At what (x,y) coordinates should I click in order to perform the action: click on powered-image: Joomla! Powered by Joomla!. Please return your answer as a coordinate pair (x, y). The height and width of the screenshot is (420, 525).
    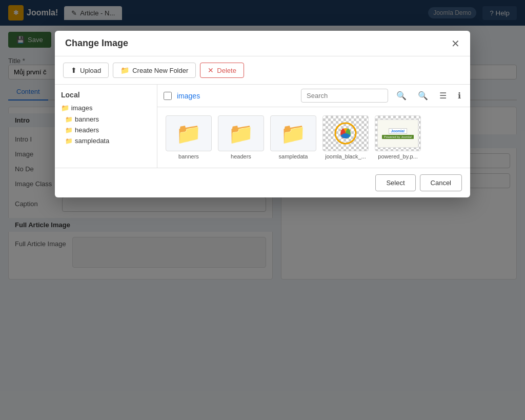
    Looking at the image, I should click on (398, 133).